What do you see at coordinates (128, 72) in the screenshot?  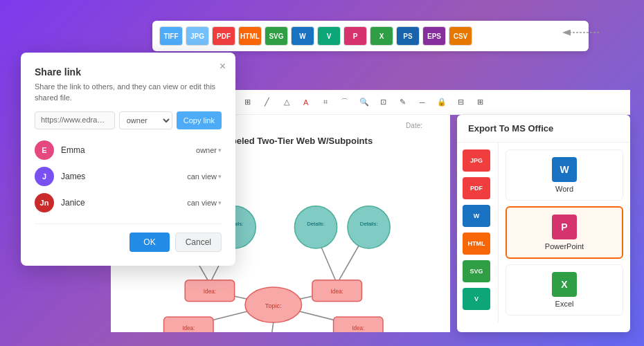 I see `modal-title: Share link` at bounding box center [128, 72].